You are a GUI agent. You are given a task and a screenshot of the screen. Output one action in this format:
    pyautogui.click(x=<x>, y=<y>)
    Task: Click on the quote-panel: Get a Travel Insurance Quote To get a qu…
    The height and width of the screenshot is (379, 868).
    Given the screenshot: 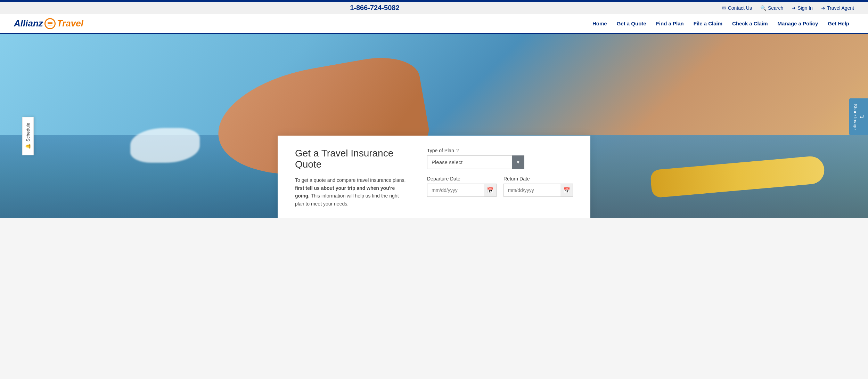 What is the action you would take?
    pyautogui.click(x=434, y=177)
    